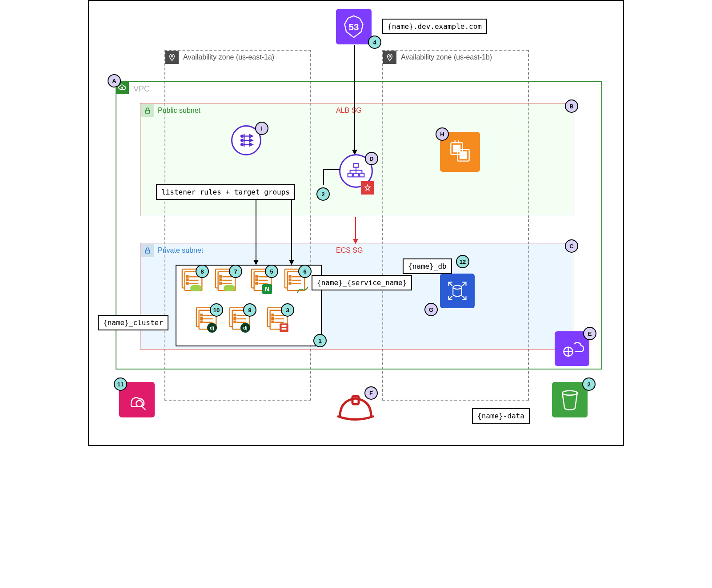 The width and height of the screenshot is (712, 588). What do you see at coordinates (572, 246) in the screenshot?
I see `badge-C: C` at bounding box center [572, 246].